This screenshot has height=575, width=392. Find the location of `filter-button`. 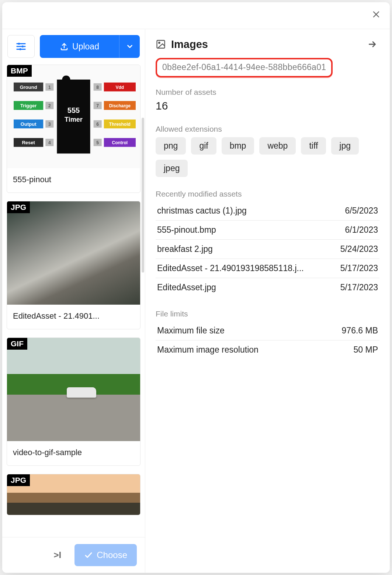

filter-button is located at coordinates (21, 46).